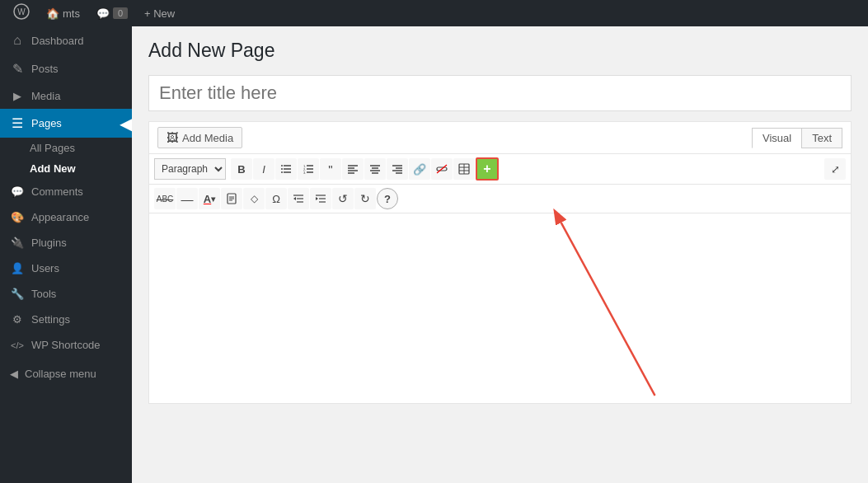  What do you see at coordinates (353, 169) in the screenshot?
I see `align-left-button` at bounding box center [353, 169].